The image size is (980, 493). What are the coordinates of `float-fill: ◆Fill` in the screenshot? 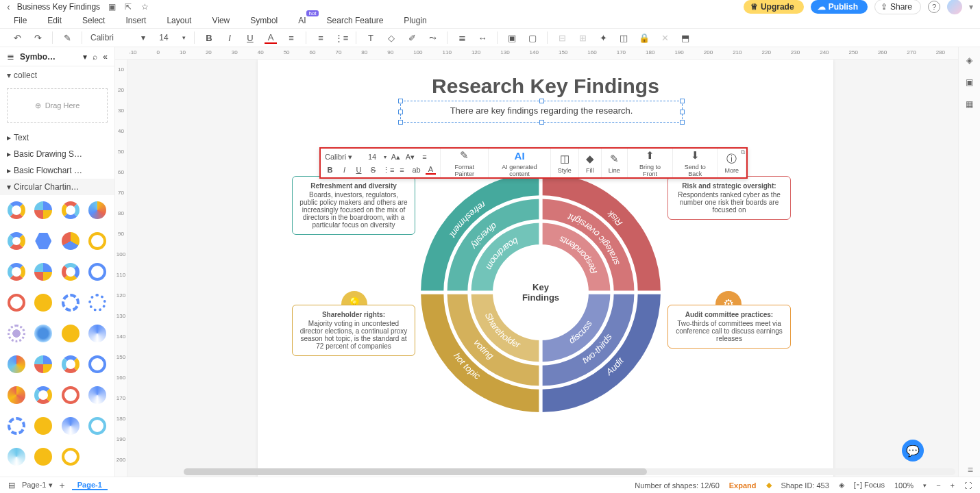 It's located at (591, 163).